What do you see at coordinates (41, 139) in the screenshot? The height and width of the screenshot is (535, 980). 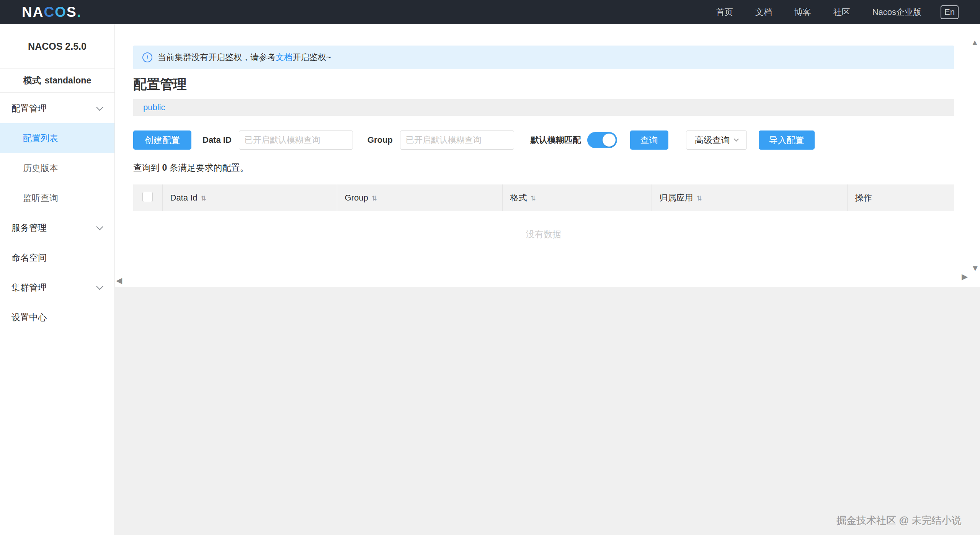 I see `menu-label: 配置列表` at bounding box center [41, 139].